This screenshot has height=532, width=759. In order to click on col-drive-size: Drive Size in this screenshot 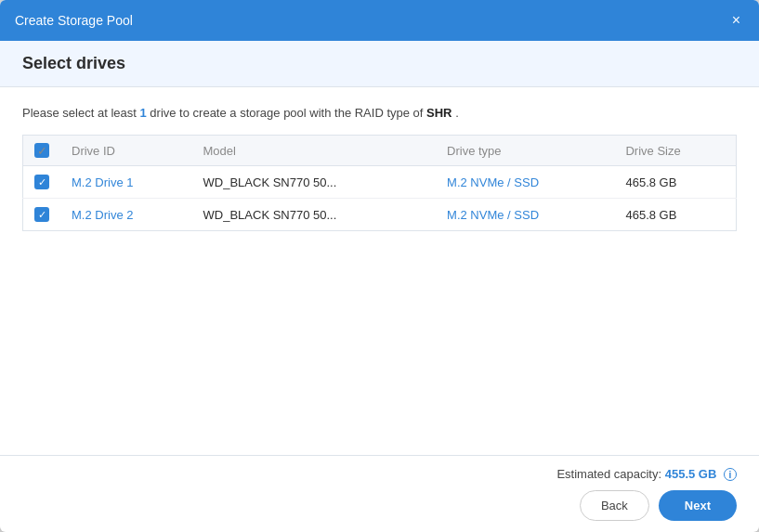, I will do `click(674, 150)`.